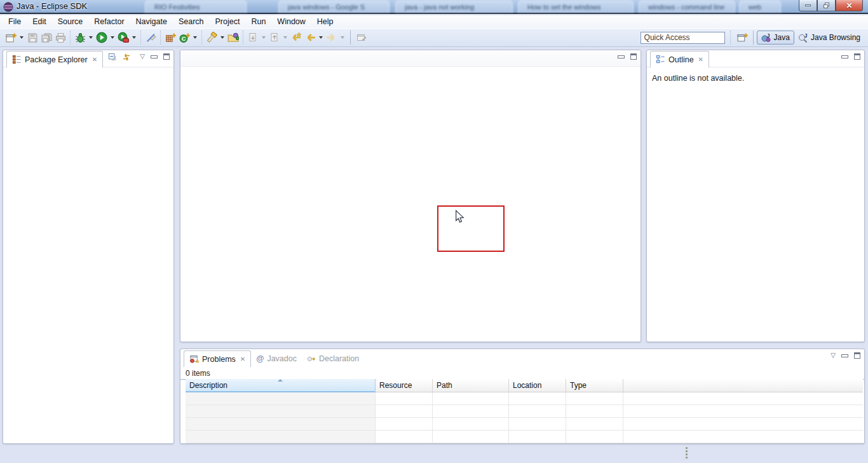  I want to click on link-with-editor-button, so click(126, 59).